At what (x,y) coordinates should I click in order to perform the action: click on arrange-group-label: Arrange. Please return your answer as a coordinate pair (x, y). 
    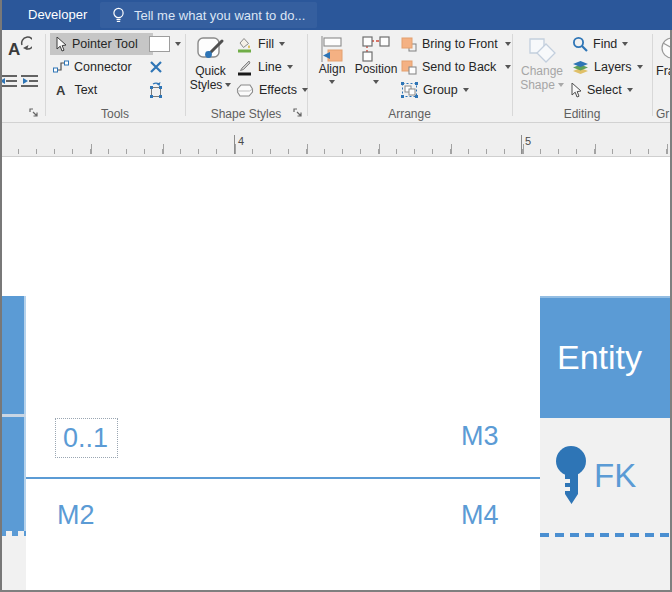
    Looking at the image, I should click on (410, 114).